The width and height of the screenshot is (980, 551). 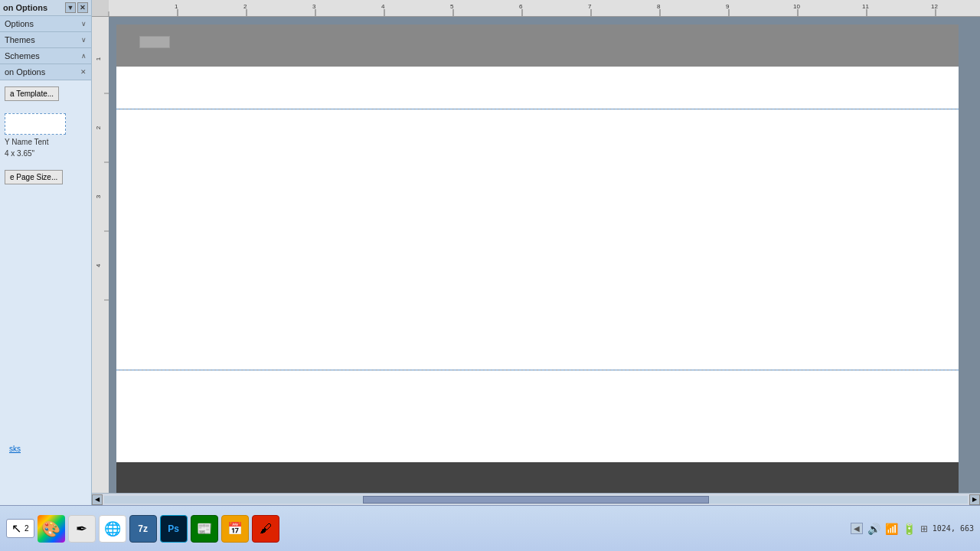 What do you see at coordinates (32, 93) in the screenshot?
I see `template-button: a Template...` at bounding box center [32, 93].